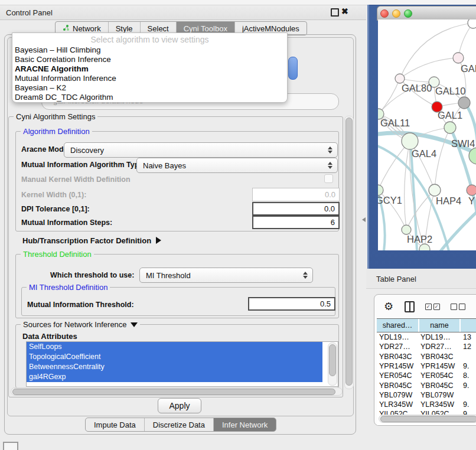 Image resolution: width=476 pixels, height=450 pixels. I want to click on node-label: GCY1, so click(390, 200).